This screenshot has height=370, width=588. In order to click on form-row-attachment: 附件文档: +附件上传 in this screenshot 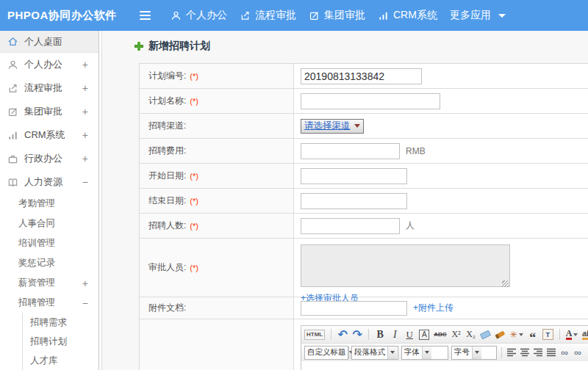, I will do `click(364, 308)`.